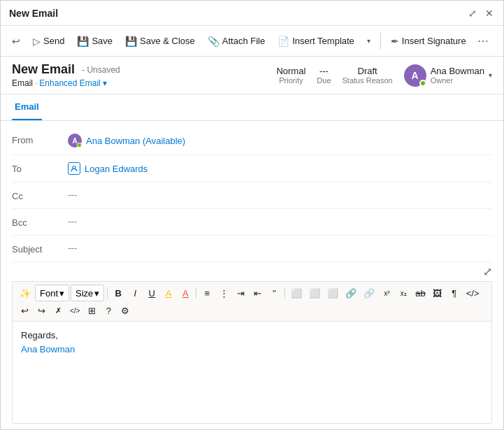 The height and width of the screenshot is (430, 504). What do you see at coordinates (118, 293) in the screenshot?
I see `bold-button: B` at bounding box center [118, 293].